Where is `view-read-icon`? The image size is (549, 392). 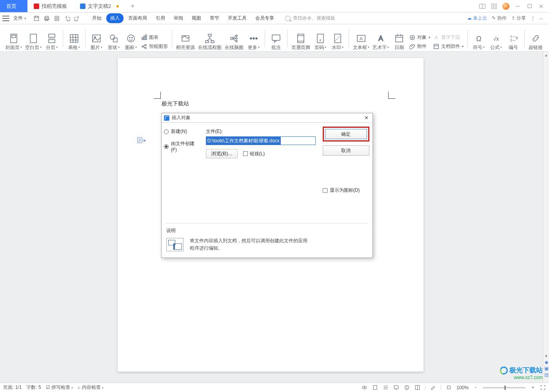 view-read-icon is located at coordinates (407, 387).